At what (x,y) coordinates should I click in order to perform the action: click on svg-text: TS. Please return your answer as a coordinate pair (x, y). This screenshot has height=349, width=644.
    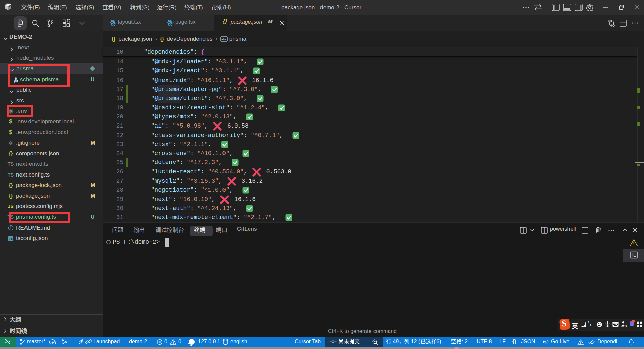
    Looking at the image, I should click on (11, 239).